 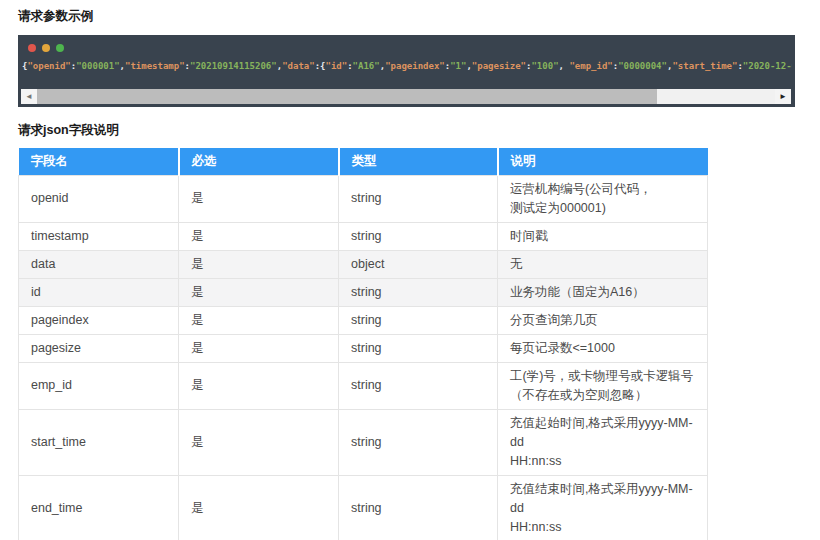 What do you see at coordinates (406, 96) in the screenshot?
I see `horizontal-scrollbar: ◄ ►` at bounding box center [406, 96].